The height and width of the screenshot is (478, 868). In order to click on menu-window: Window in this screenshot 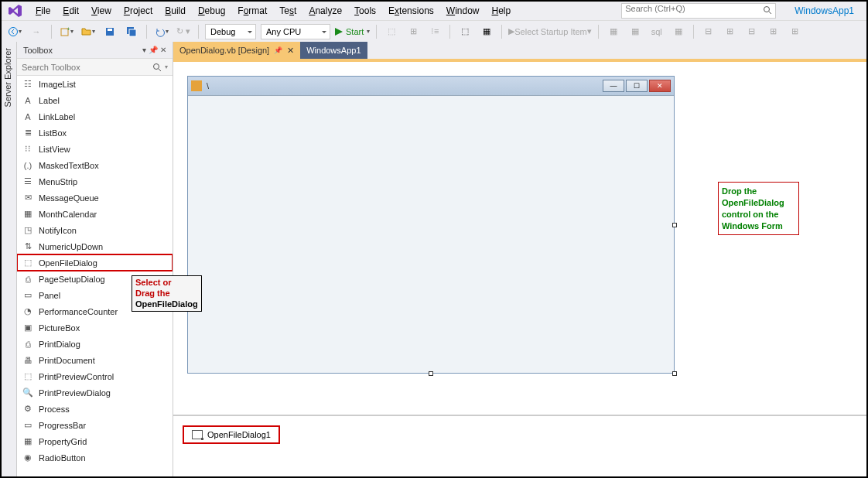, I will do `click(463, 11)`.